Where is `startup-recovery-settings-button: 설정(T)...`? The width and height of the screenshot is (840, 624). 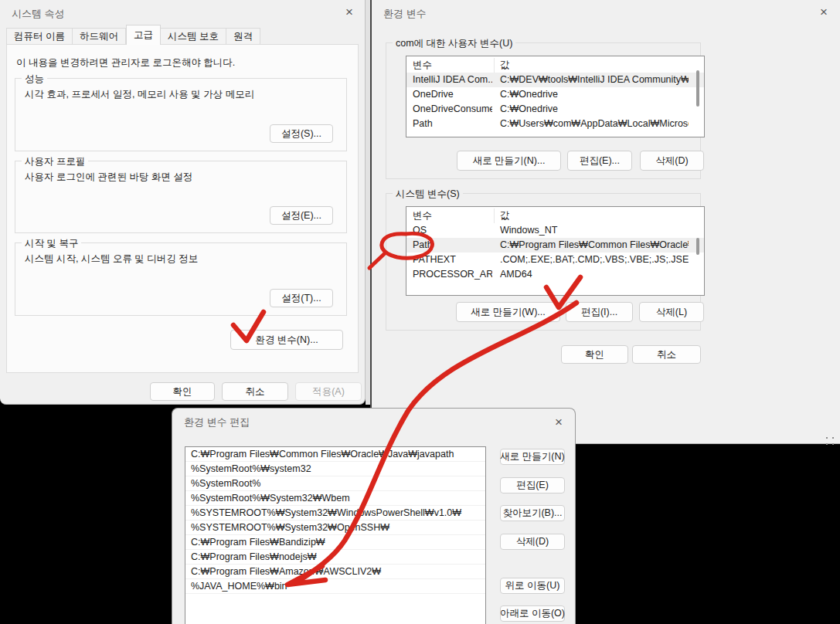
startup-recovery-settings-button: 설정(T)... is located at coordinates (301, 298).